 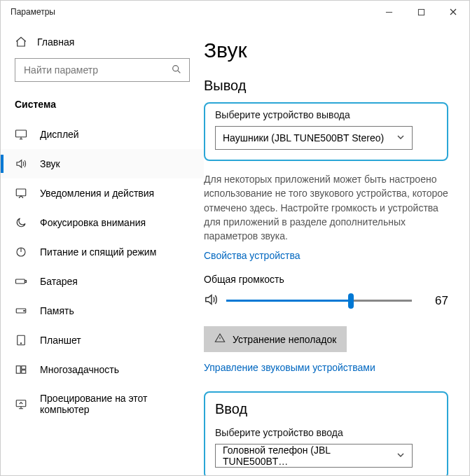 I want to click on troubleshoot-button: Устранение неполадок, so click(x=275, y=339).